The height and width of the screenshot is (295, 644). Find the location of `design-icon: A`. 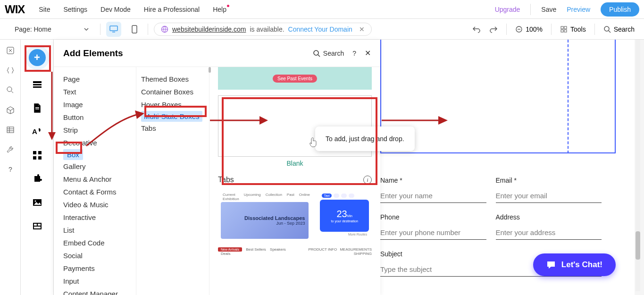

design-icon: A is located at coordinates (37, 132).